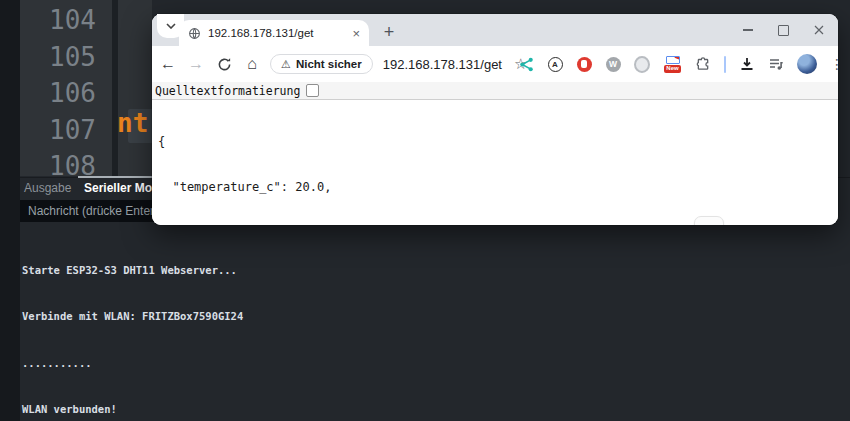 The width and height of the screenshot is (850, 421). I want to click on reload-glyph, so click(224, 64).